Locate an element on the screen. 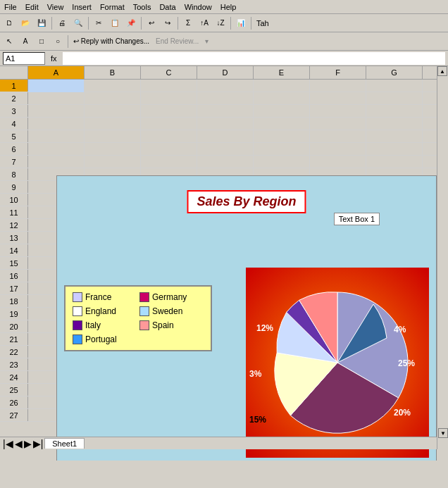 The image size is (448, 488). pie-label-3: 3% is located at coordinates (256, 374).